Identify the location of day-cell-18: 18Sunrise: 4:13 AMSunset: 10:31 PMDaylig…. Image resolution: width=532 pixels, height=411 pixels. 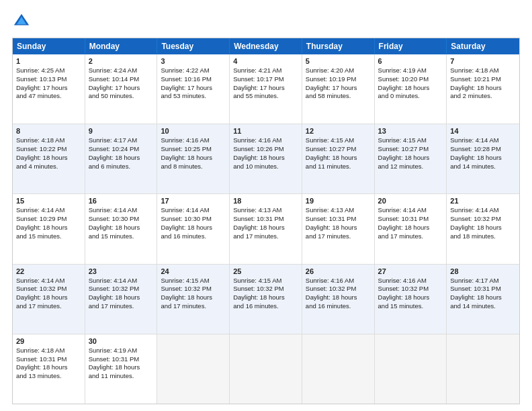
(266, 228).